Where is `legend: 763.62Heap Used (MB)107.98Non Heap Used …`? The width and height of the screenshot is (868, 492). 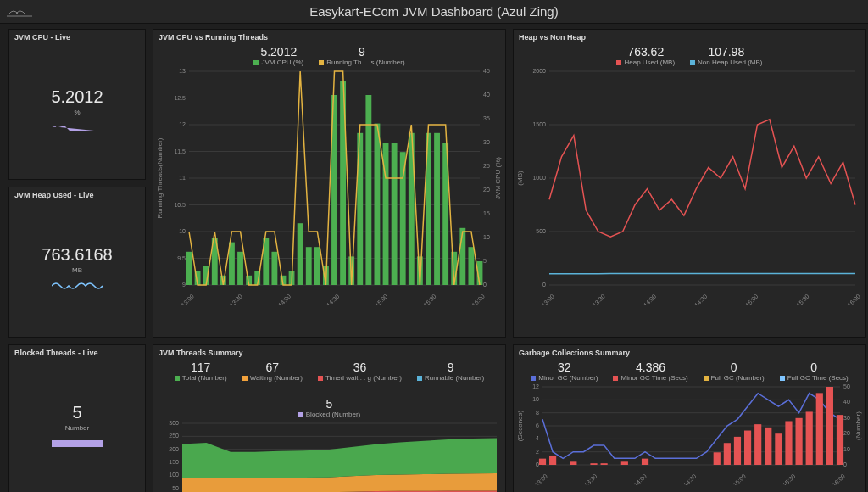
legend: 763.62Heap Used (MB)107.98Non Heap Used … is located at coordinates (690, 54).